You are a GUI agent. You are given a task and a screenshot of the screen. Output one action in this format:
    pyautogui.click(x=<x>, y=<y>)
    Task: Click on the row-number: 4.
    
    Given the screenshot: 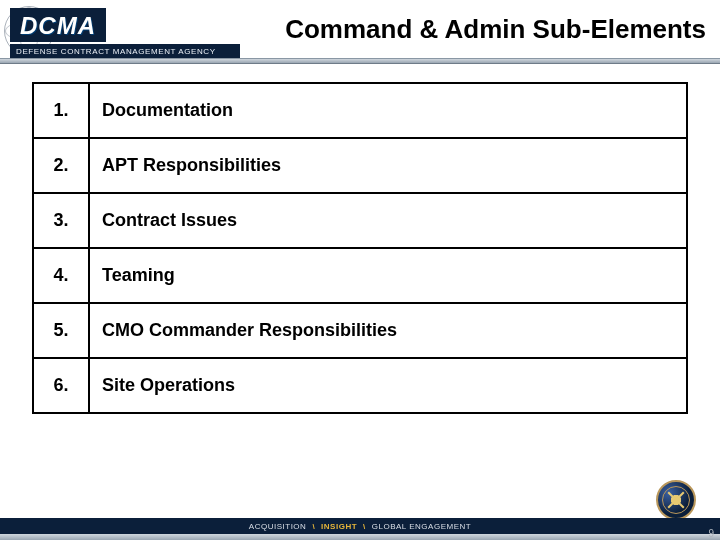 What is the action you would take?
    pyautogui.click(x=61, y=276)
    